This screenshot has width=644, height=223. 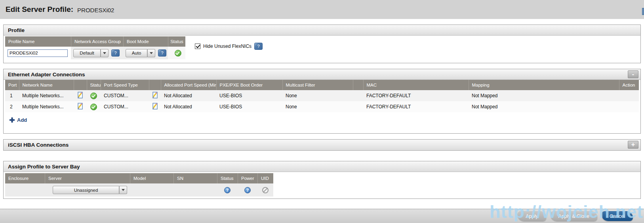 What do you see at coordinates (91, 53) in the screenshot?
I see `network-access-group-dropdown: Default` at bounding box center [91, 53].